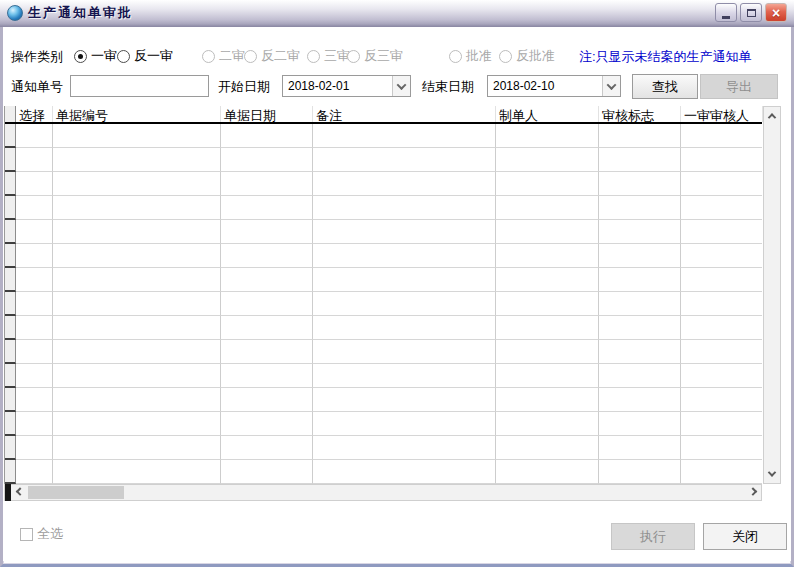  Describe the element at coordinates (383, 492) in the screenshot. I see `horizontal-scrollbar` at that location.